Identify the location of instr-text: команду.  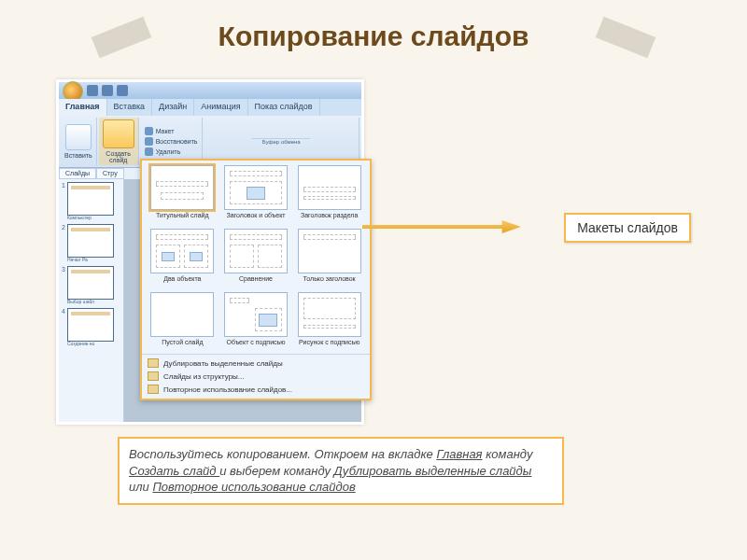
(508, 454).